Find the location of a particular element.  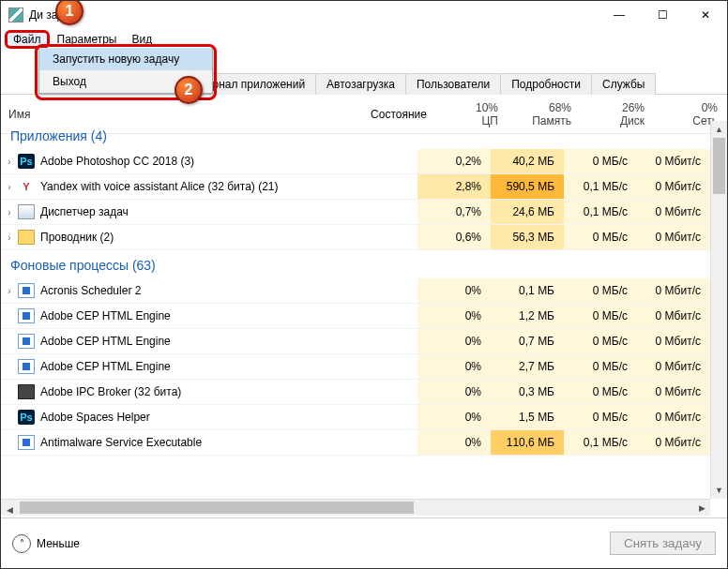

footer: ˄ Меньше Снять задачу is located at coordinates (364, 543).